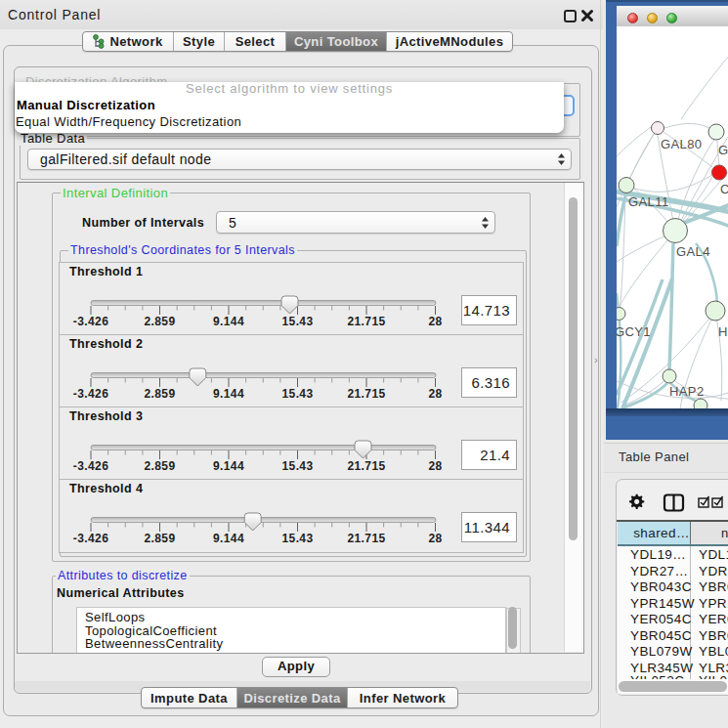 Image resolution: width=728 pixels, height=728 pixels. Describe the element at coordinates (687, 391) in the screenshot. I see `svg-text: HAP2` at that location.